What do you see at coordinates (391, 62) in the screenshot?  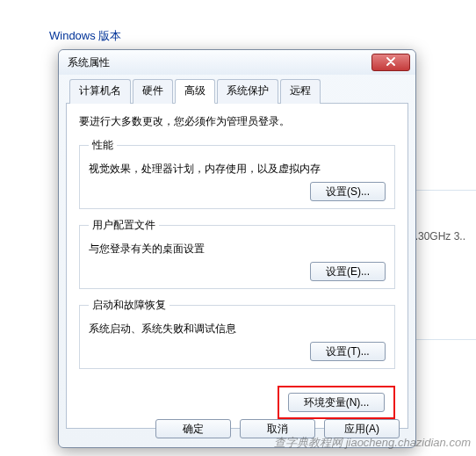 I see `close-icon` at bounding box center [391, 62].